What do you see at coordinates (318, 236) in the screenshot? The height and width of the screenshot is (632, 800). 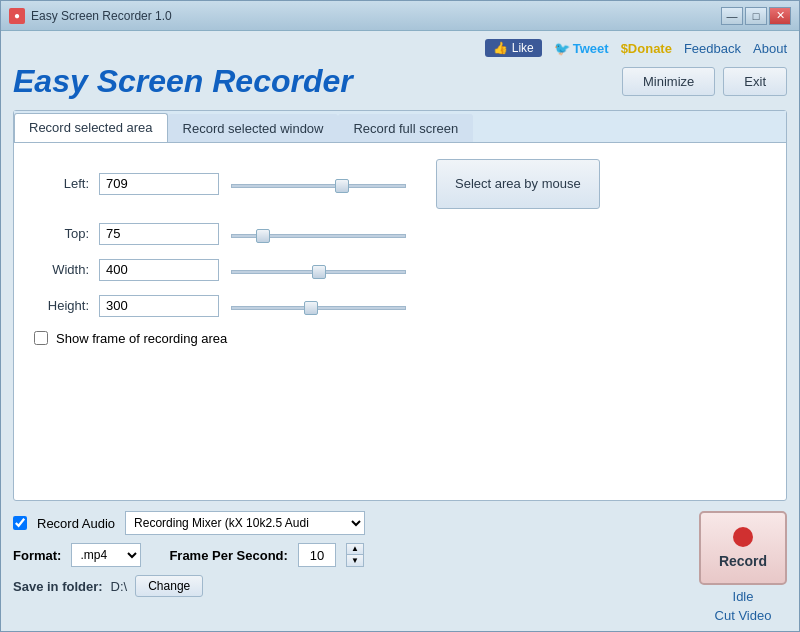 I see `top-slider` at bounding box center [318, 236].